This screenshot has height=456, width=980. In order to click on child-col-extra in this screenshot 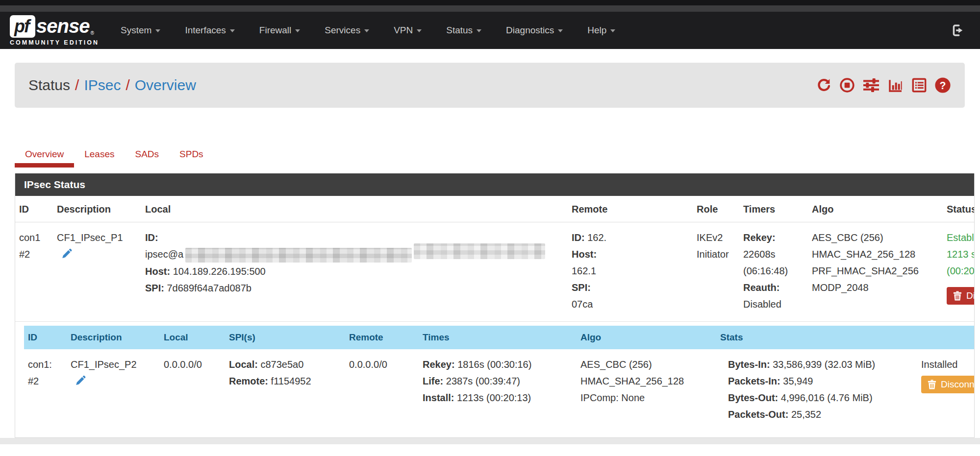, I will do `click(946, 337)`.